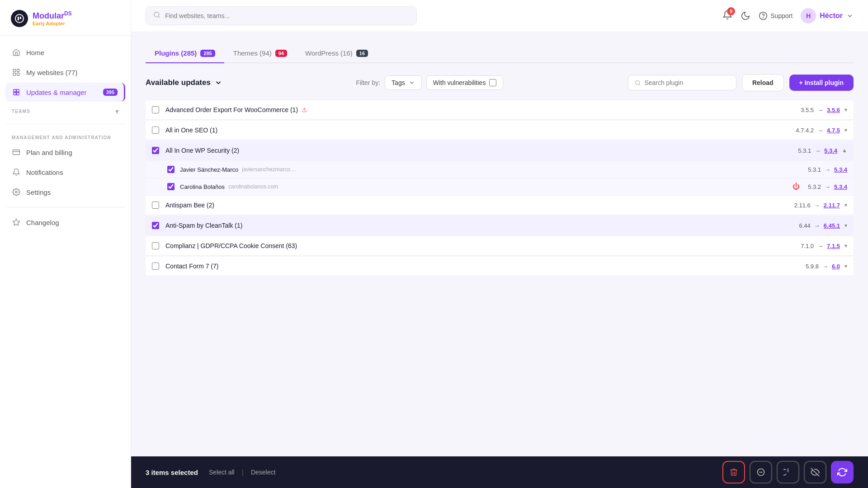 The image size is (868, 488). I want to click on sidebar-item-home: Home, so click(65, 52).